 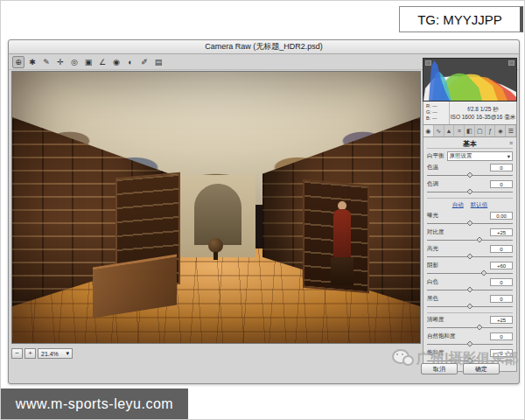 What do you see at coordinates (501, 299) in the screenshot?
I see `blacks-value-input: 0` at bounding box center [501, 299].